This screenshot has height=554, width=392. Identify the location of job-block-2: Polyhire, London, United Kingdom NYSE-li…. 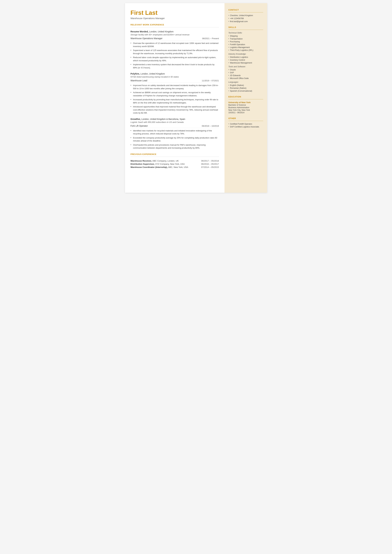
(175, 93).